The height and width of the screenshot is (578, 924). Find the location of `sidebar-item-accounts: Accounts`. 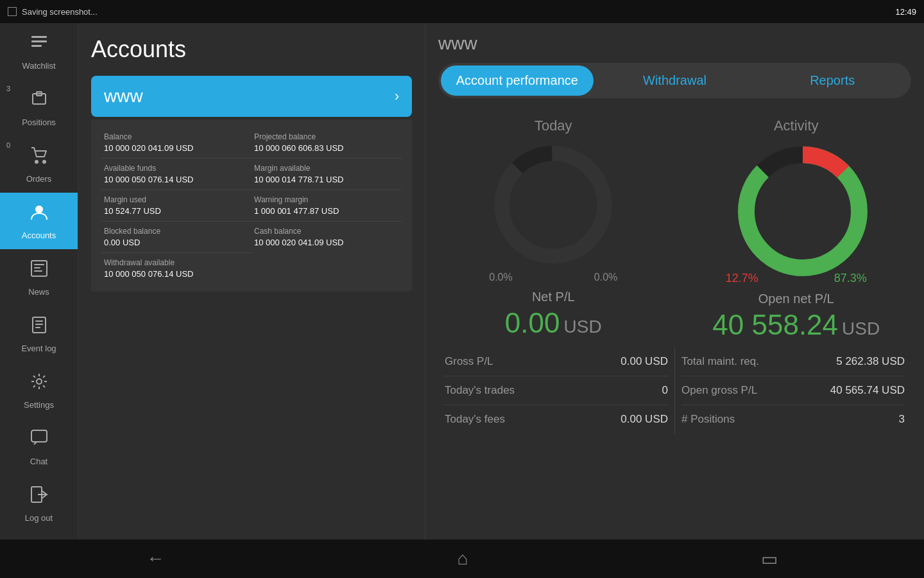

sidebar-item-accounts: Accounts is located at coordinates (38, 221).